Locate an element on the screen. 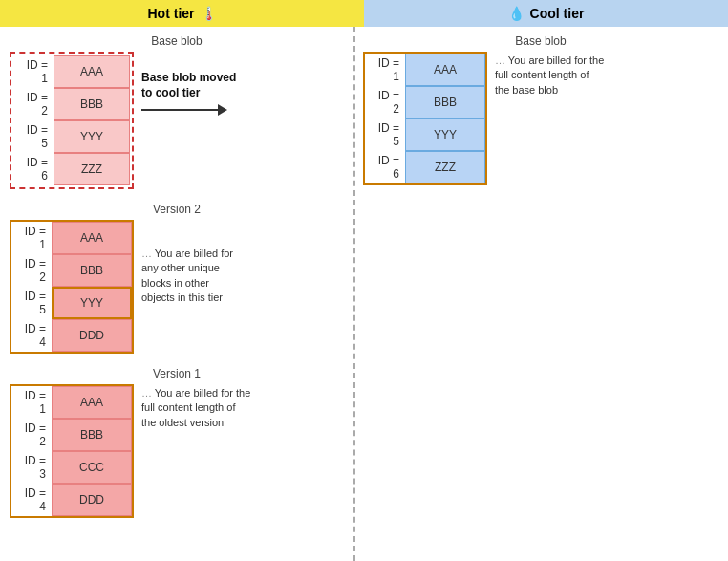  version2-section: Version 2 ID = 1 AAA ID = 2 BBB ID = 5 is located at coordinates (177, 278).